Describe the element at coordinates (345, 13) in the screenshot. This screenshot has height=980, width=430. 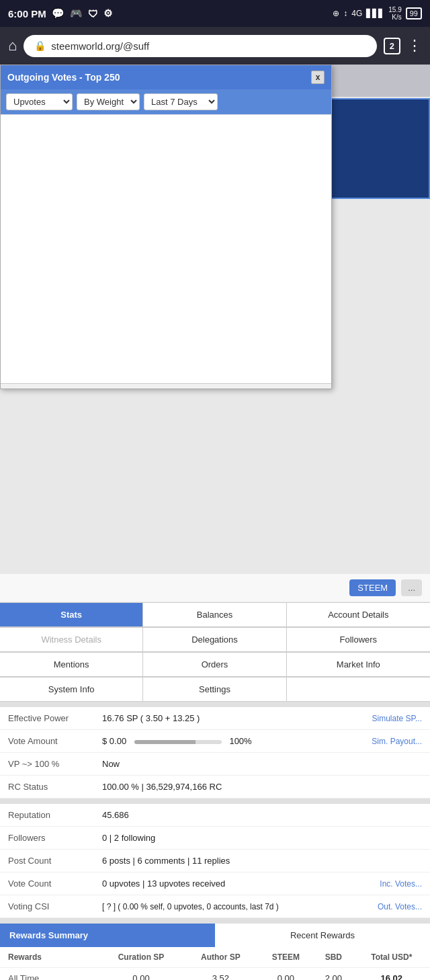
I see `signal-arrows-icon: ↕` at that location.